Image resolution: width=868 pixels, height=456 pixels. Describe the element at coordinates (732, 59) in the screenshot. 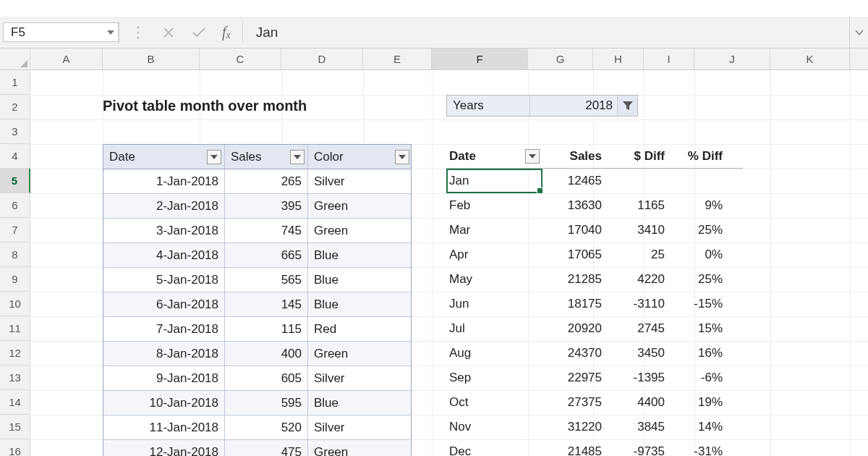

I see `col-header-J: J` at that location.